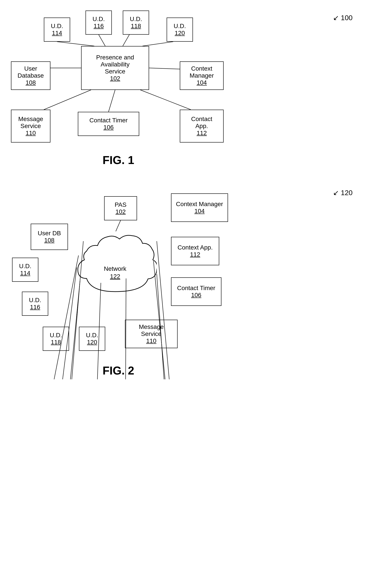  Describe the element at coordinates (151, 334) in the screenshot. I see `box-msgservice-fig2: Message Service 110` at that location.